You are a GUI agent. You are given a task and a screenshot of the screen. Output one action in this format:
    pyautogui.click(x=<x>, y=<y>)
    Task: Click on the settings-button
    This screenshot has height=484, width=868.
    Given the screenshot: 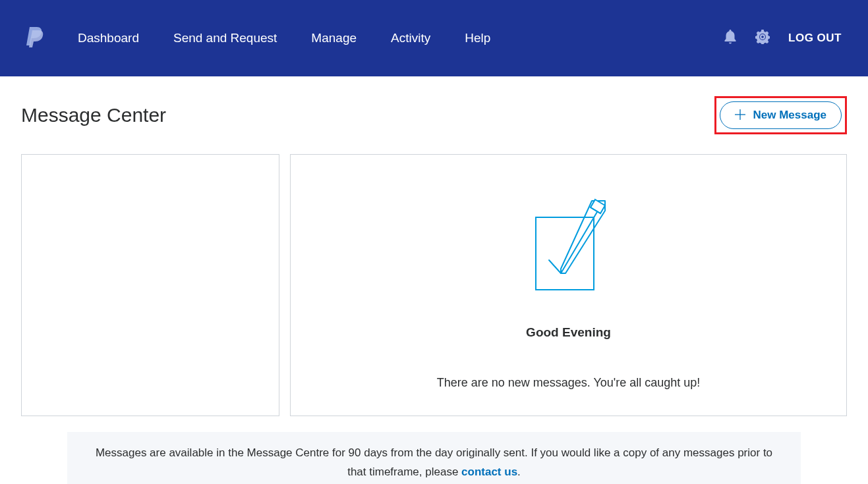 What is the action you would take?
    pyautogui.click(x=763, y=38)
    